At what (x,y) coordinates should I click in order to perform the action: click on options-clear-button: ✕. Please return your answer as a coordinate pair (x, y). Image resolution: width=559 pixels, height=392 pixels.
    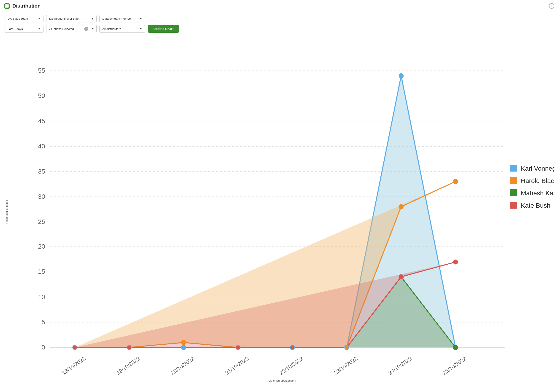
    Looking at the image, I should click on (86, 29).